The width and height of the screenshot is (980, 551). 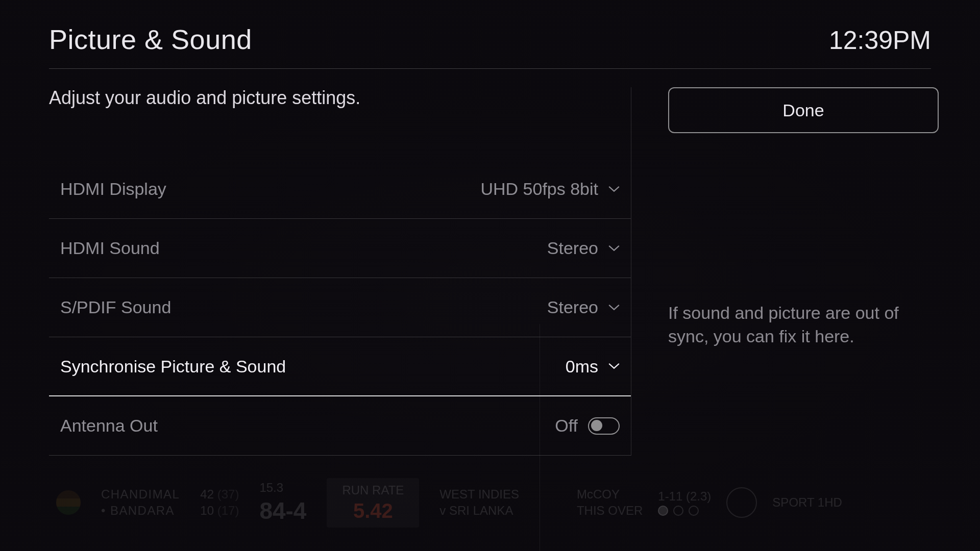 What do you see at coordinates (539, 189) in the screenshot?
I see `row-value: UHD 50fps 8bit` at bounding box center [539, 189].